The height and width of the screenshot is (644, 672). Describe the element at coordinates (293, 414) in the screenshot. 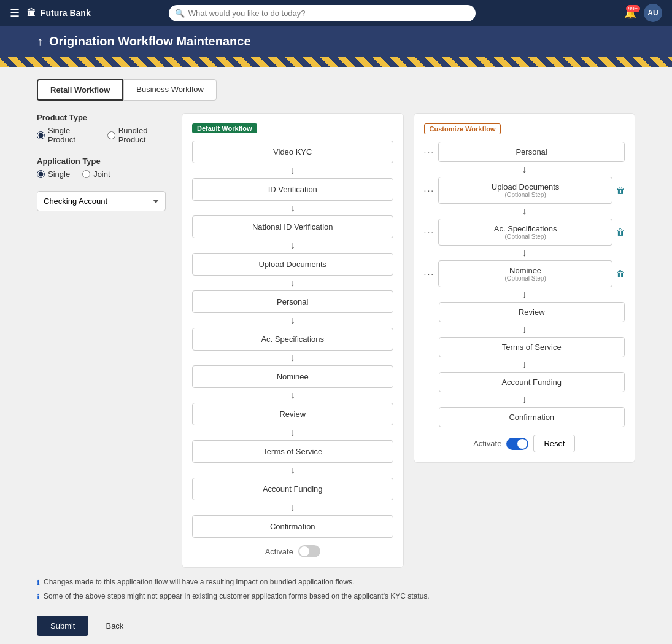

I see `step-review: Review` at that location.